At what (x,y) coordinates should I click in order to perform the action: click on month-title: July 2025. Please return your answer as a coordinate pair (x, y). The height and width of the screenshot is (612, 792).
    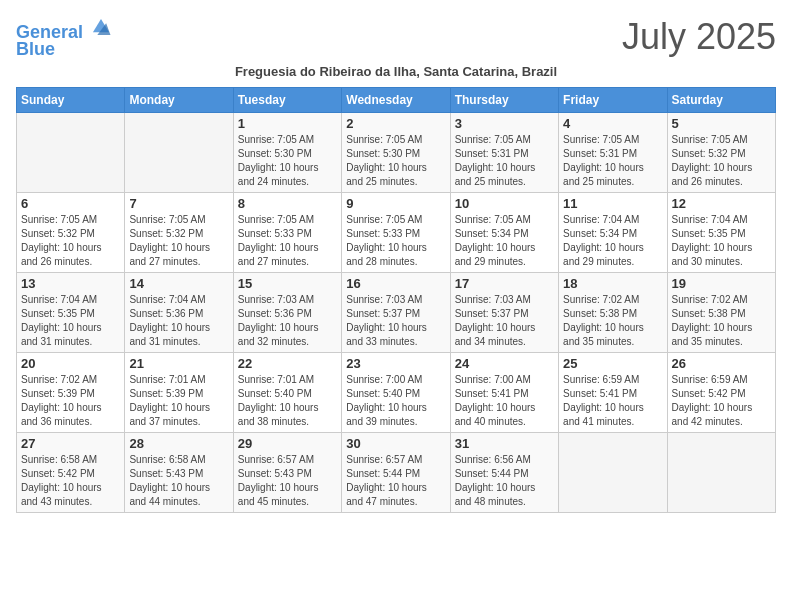
    Looking at the image, I should click on (699, 37).